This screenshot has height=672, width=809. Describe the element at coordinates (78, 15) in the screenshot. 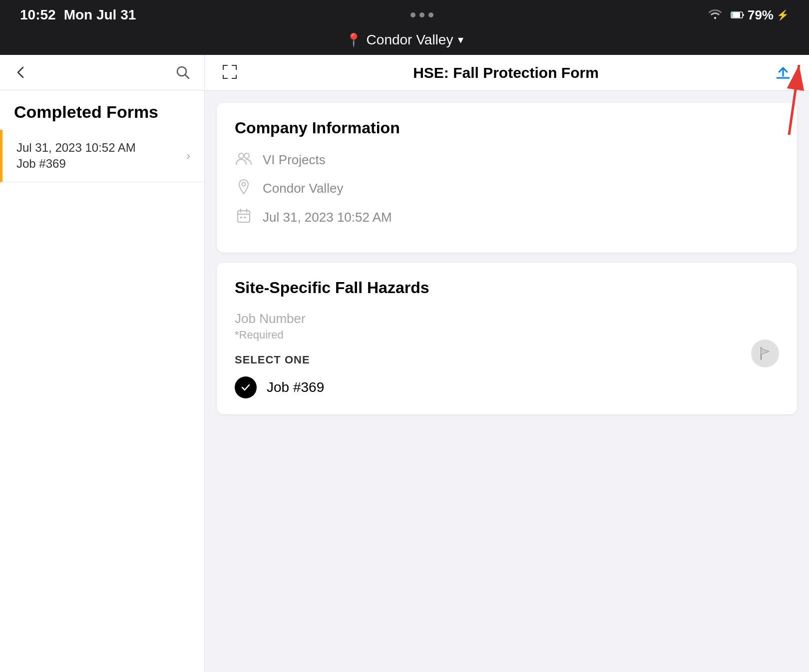

I see `status-time-date: 10:52 Mon Jul 31` at that location.